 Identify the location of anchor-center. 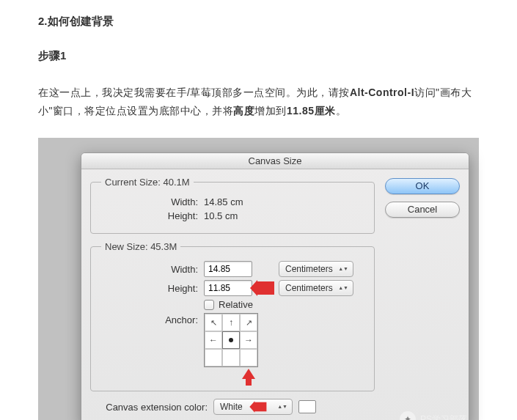
(231, 340).